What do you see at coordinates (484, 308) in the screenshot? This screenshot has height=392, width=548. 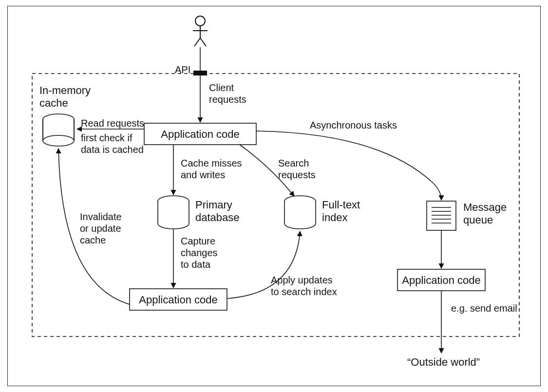 I see `edge-send-email-label: e.g. send email` at bounding box center [484, 308].